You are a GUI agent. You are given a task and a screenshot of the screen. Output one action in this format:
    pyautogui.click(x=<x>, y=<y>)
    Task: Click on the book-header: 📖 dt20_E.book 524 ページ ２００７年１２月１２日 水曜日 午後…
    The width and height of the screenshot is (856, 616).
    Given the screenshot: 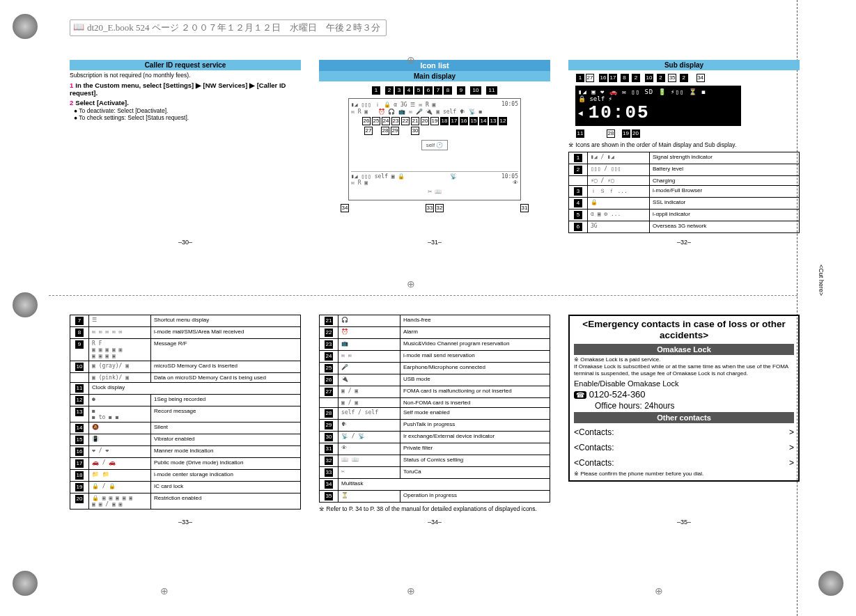 What is the action you would take?
    pyautogui.click(x=228, y=28)
    